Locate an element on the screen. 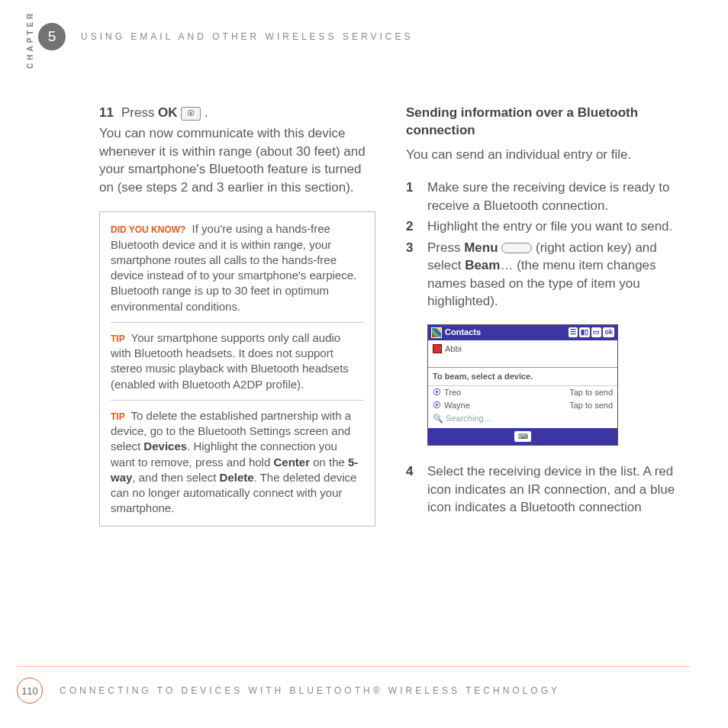 Image resolution: width=728 pixels, height=728 pixels. device-softkey-bar: ⌨ is located at coordinates (523, 436).